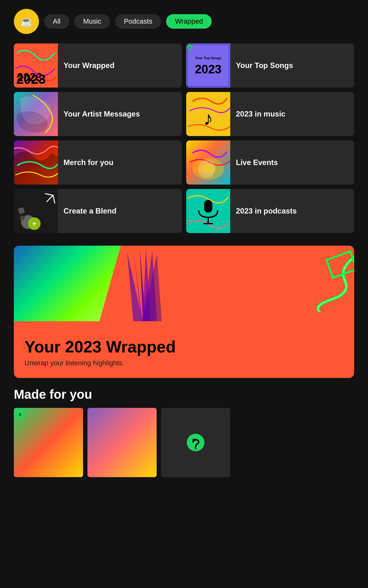  I want to click on card-merch-for-you: Merch for you, so click(98, 163).